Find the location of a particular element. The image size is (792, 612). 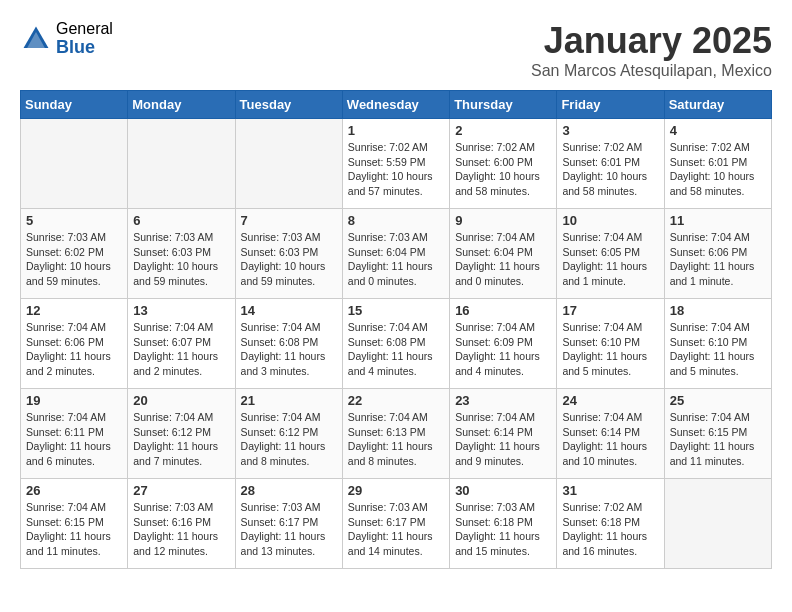

month-title: January 2025 is located at coordinates (652, 41).